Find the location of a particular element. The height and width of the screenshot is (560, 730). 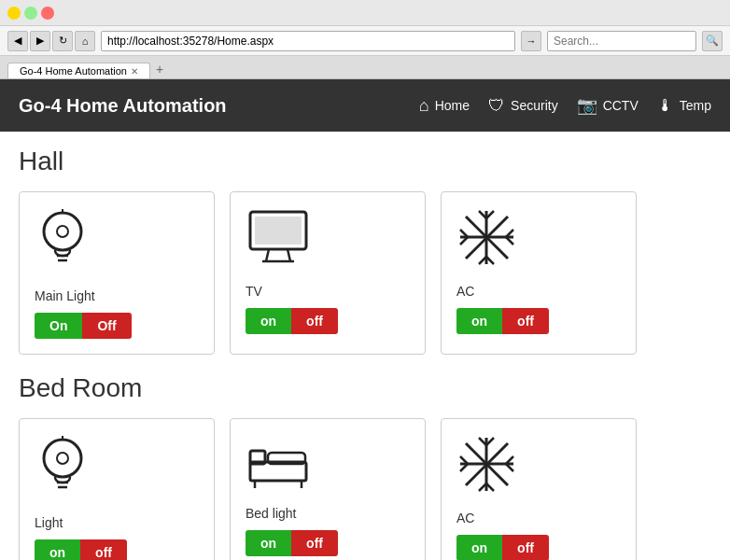

hall-tv-on-button: on is located at coordinates (269, 321).